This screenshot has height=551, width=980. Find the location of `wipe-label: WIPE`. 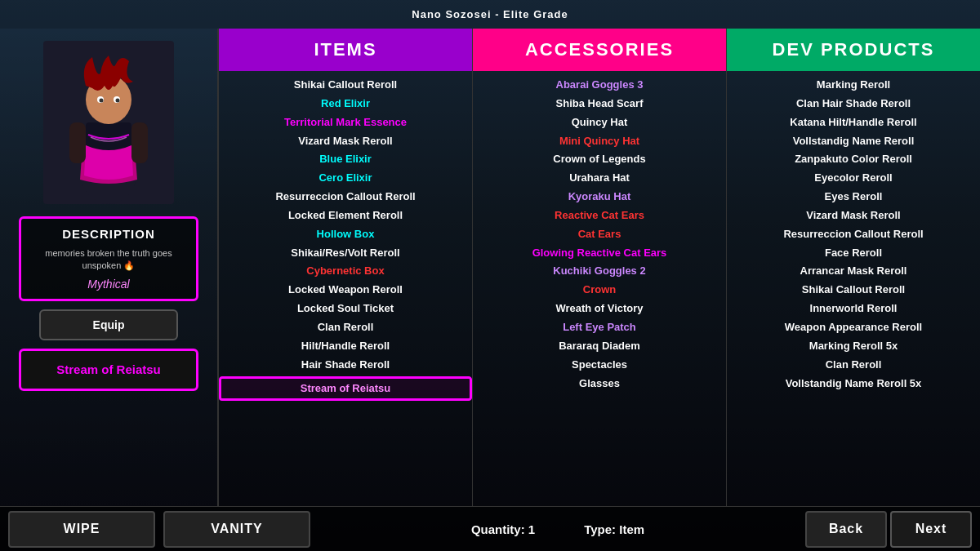

wipe-label: WIPE is located at coordinates (82, 529).